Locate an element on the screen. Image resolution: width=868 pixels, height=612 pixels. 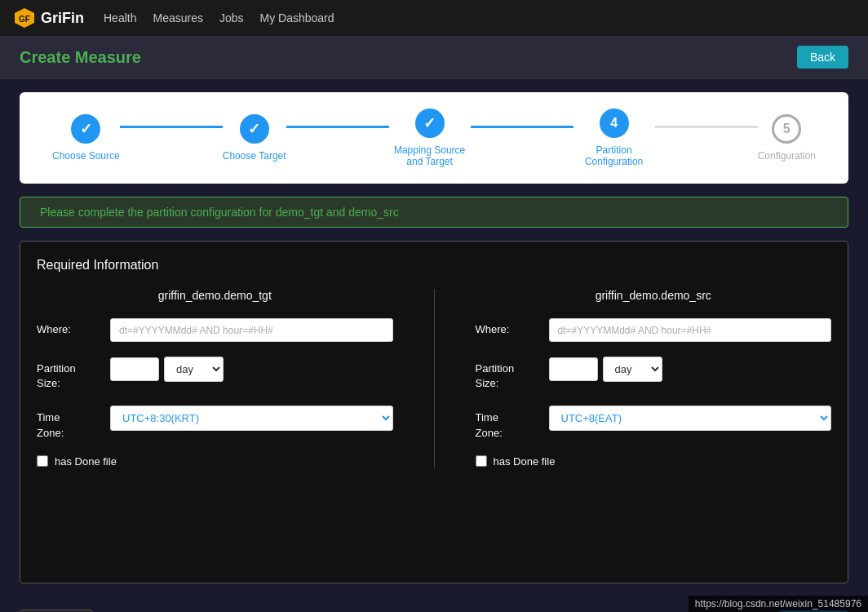
right-partition-controls: 1 day hour week is located at coordinates (690, 369).